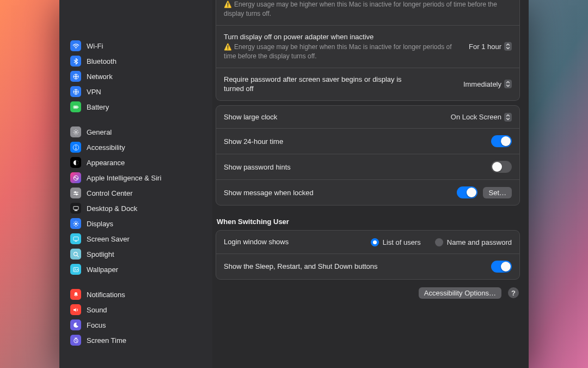 The width and height of the screenshot is (588, 368). What do you see at coordinates (136, 239) in the screenshot?
I see `sidebar-item-screen-saver: Screen Saver` at bounding box center [136, 239].